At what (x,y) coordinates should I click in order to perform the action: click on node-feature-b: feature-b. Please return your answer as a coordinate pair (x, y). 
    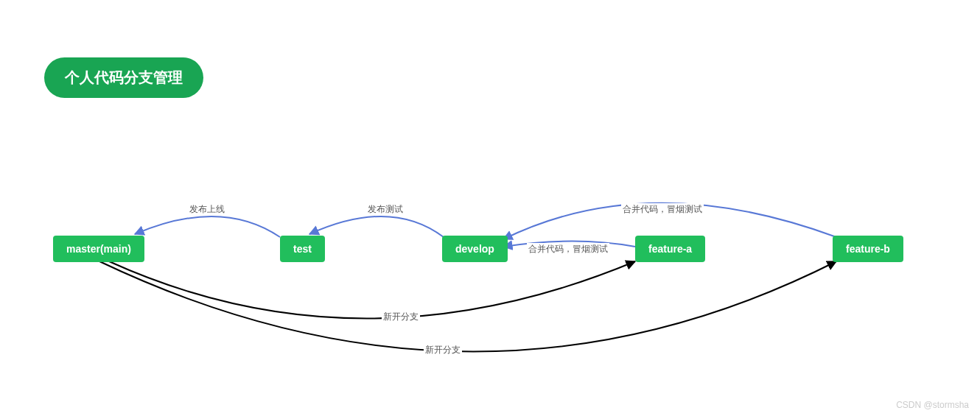
    Looking at the image, I should click on (868, 249).